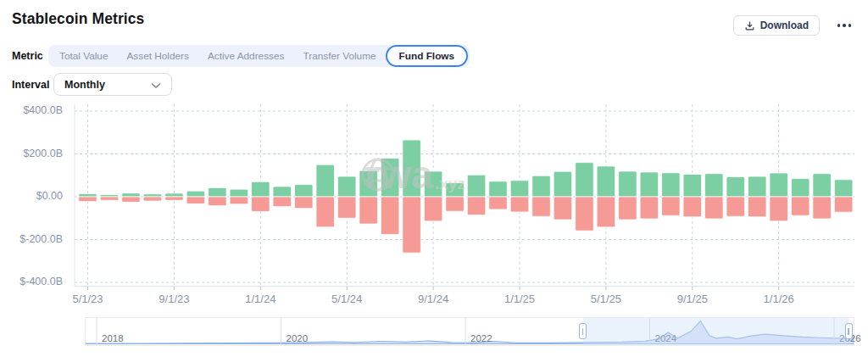 Image resolution: width=868 pixels, height=357 pixels. What do you see at coordinates (779, 298) in the screenshot?
I see `x-tick-label: 1/1/26` at bounding box center [779, 298].